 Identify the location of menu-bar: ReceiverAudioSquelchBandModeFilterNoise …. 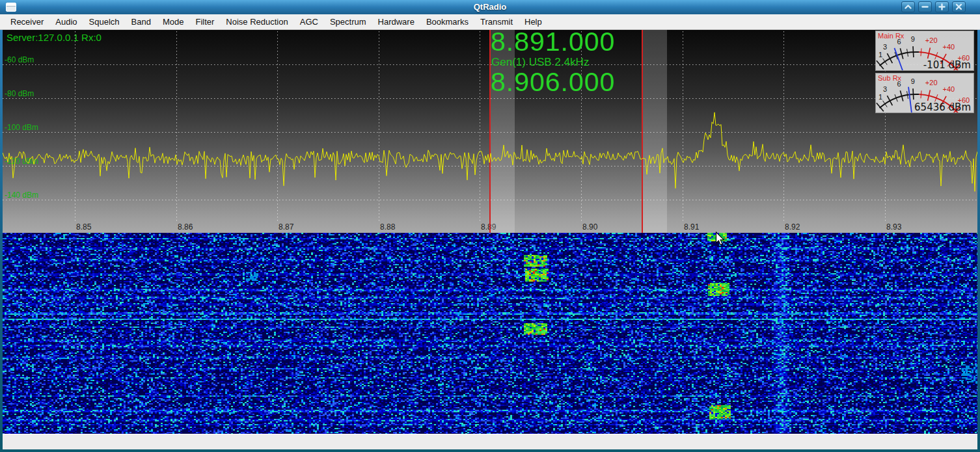
(490, 22).